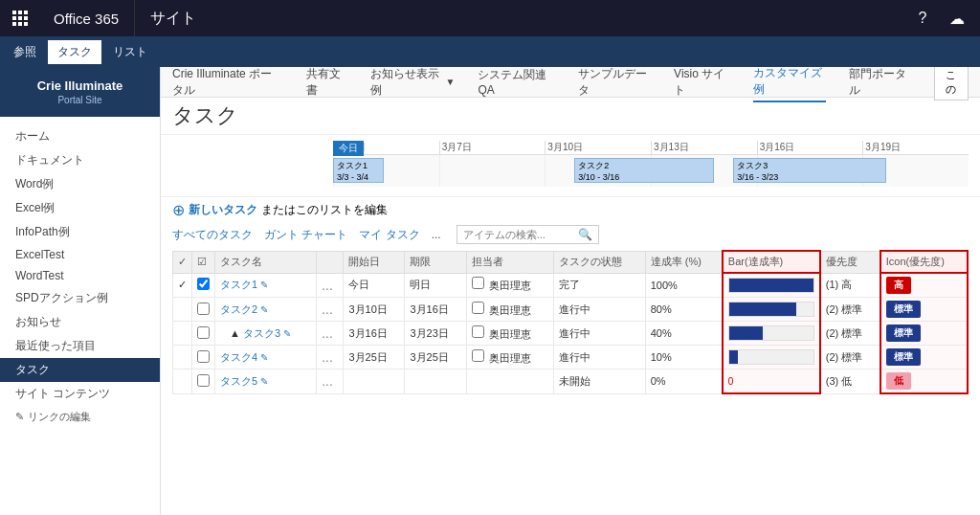 The image size is (980, 515). What do you see at coordinates (80, 136) in the screenshot?
I see `sidebar-item-home: ホーム` at bounding box center [80, 136].